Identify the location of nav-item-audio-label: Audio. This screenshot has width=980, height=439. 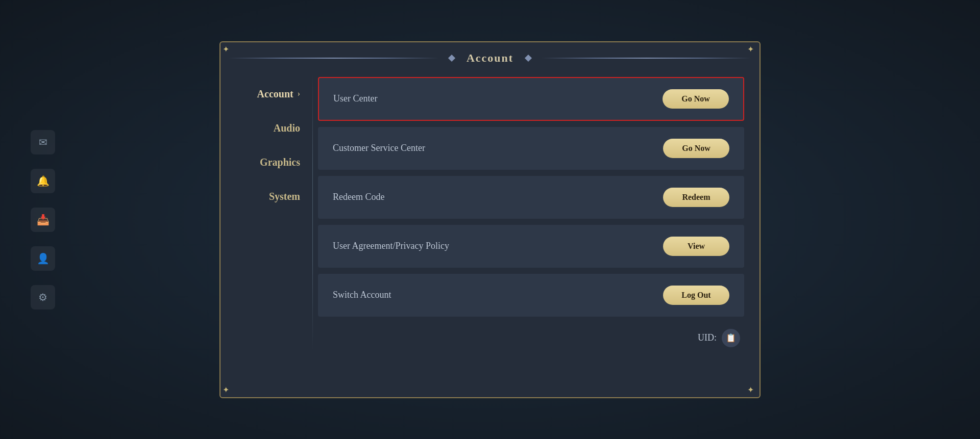
(287, 128).